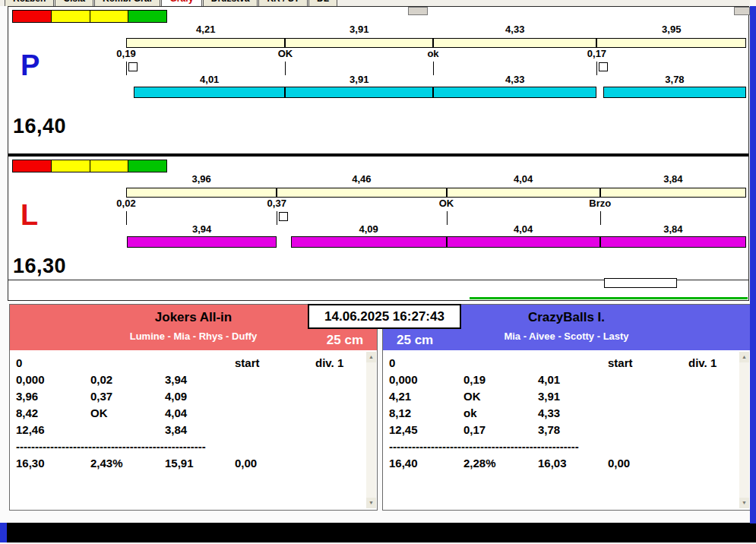 The image size is (756, 544). Describe the element at coordinates (501, 415) in the screenshot. I see `table-cell: ok` at that location.